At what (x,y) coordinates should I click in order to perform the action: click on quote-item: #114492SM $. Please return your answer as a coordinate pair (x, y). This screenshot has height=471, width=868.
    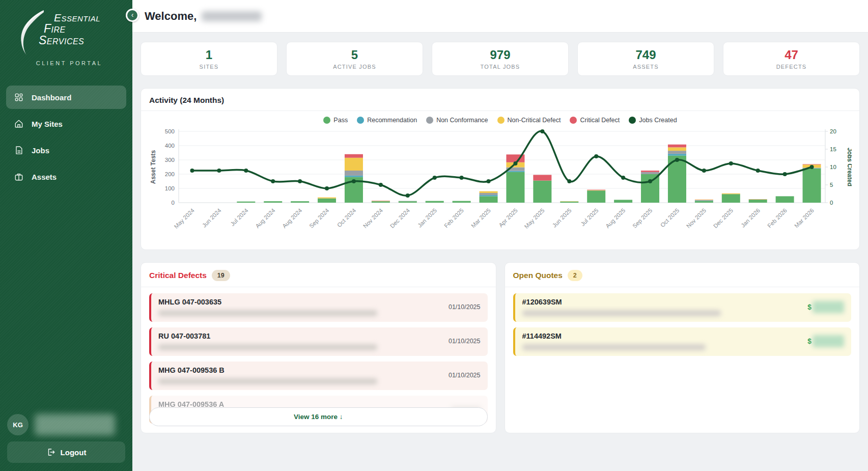
    Looking at the image, I should click on (682, 342).